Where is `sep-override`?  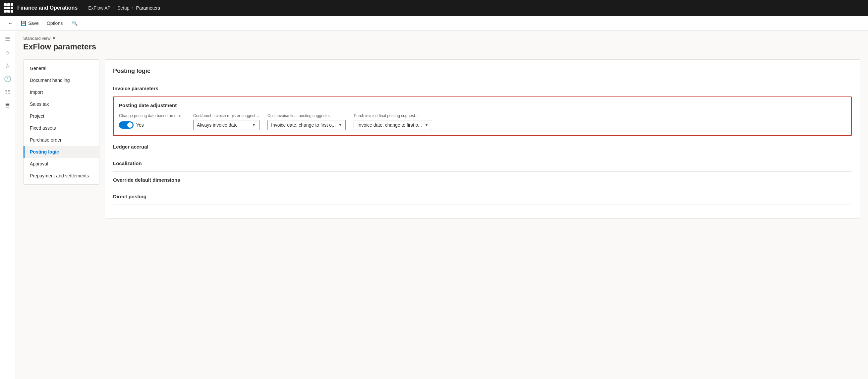 sep-override is located at coordinates (483, 188).